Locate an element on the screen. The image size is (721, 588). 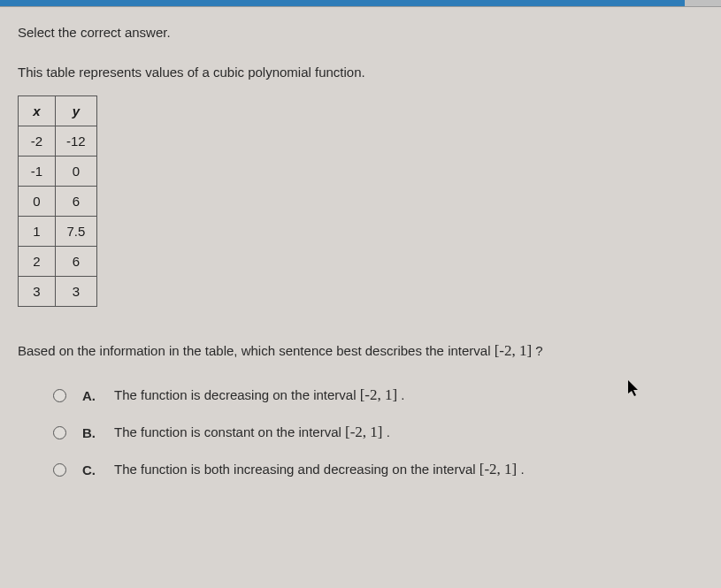
cell-x: -2 is located at coordinates (37, 141).